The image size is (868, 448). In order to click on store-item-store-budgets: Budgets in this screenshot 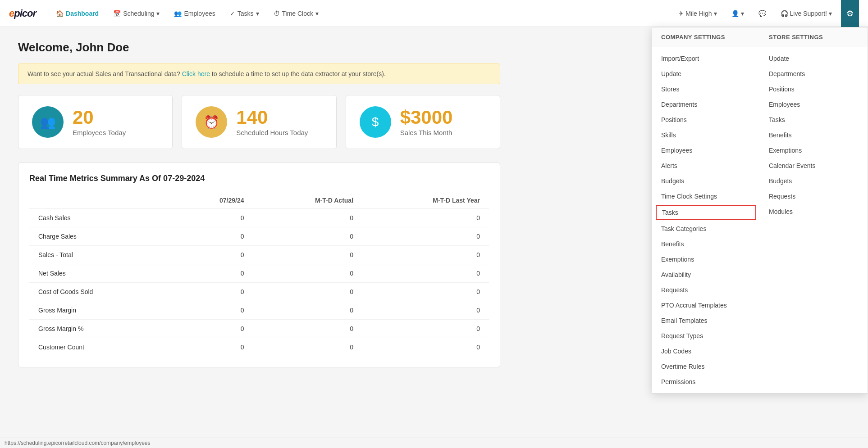, I will do `click(814, 181)`.